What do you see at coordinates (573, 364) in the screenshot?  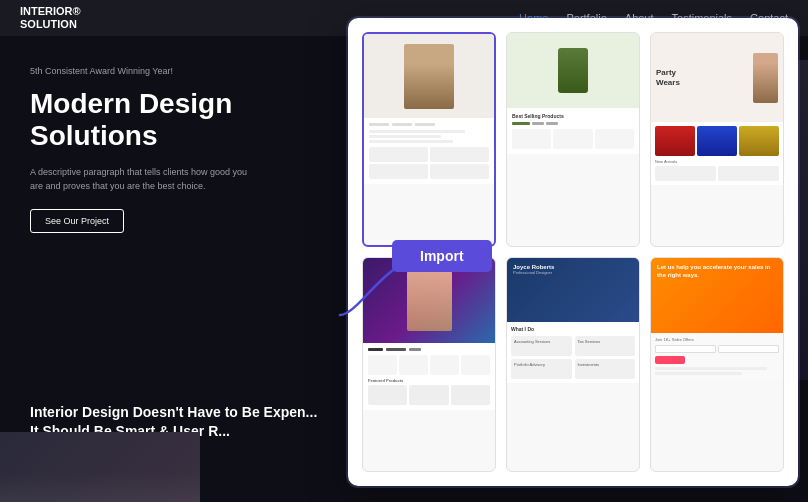 I see `card5-preview: Joyce Roberts Professional Designer What…` at bounding box center [573, 364].